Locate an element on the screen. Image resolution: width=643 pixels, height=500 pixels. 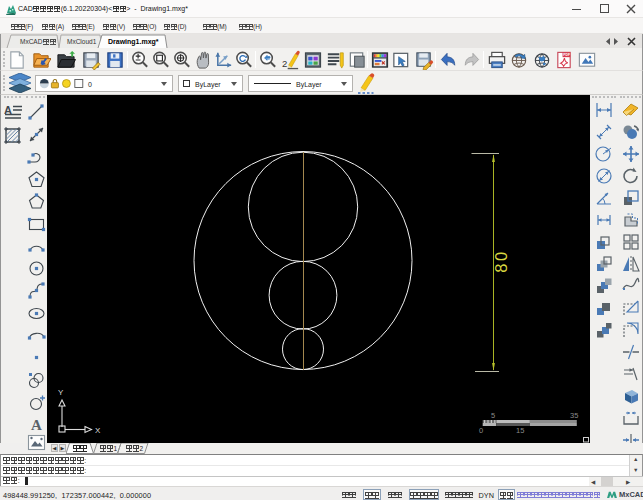
svg-text: 15 is located at coordinates (520, 430).